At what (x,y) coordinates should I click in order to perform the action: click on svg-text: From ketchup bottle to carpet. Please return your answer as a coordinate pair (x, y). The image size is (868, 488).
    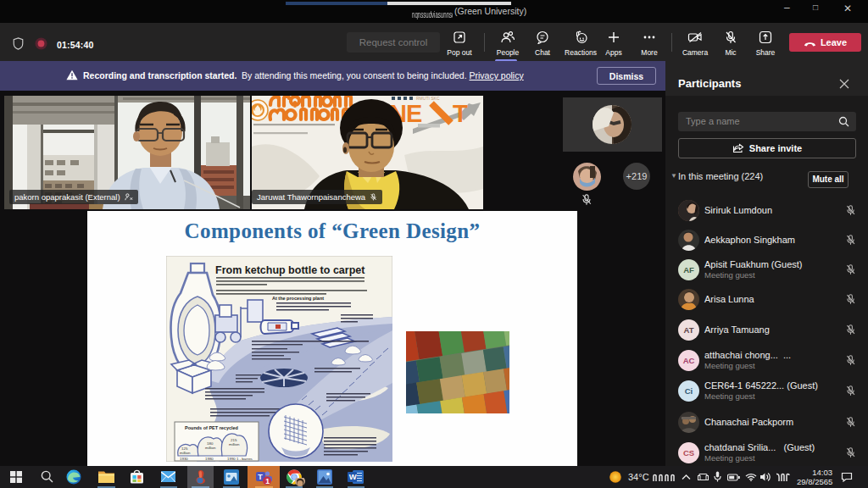
    Looking at the image, I should click on (290, 270).